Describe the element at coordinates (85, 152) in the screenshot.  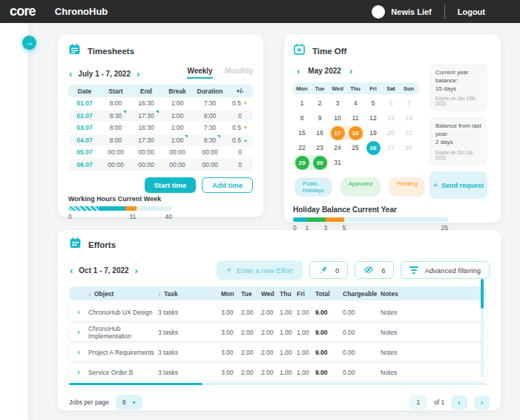
I see `timesheet-date: 05.07` at that location.